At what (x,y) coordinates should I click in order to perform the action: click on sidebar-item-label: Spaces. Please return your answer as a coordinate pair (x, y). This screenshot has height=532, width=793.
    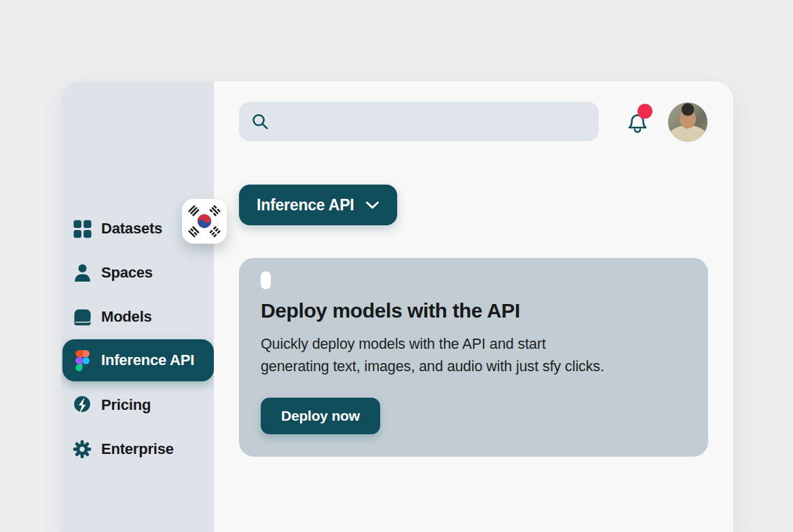
    Looking at the image, I should click on (127, 273).